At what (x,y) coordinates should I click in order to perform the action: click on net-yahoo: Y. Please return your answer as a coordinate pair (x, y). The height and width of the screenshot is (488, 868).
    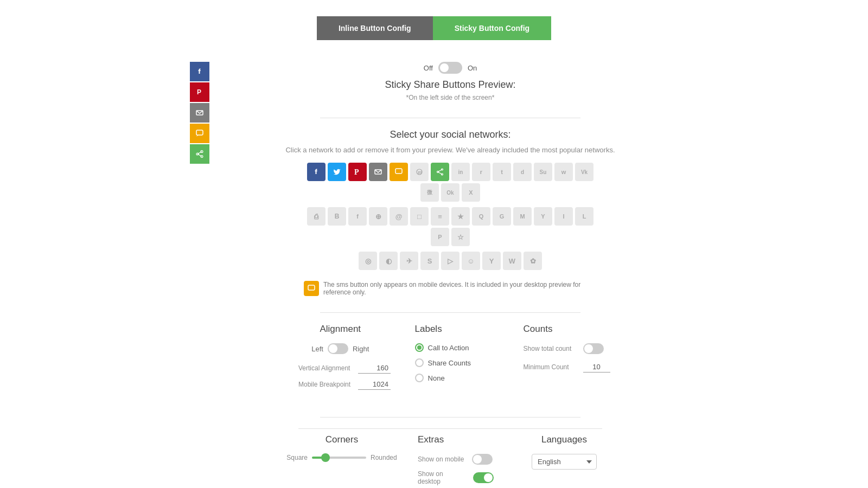
    Looking at the image, I should click on (543, 216).